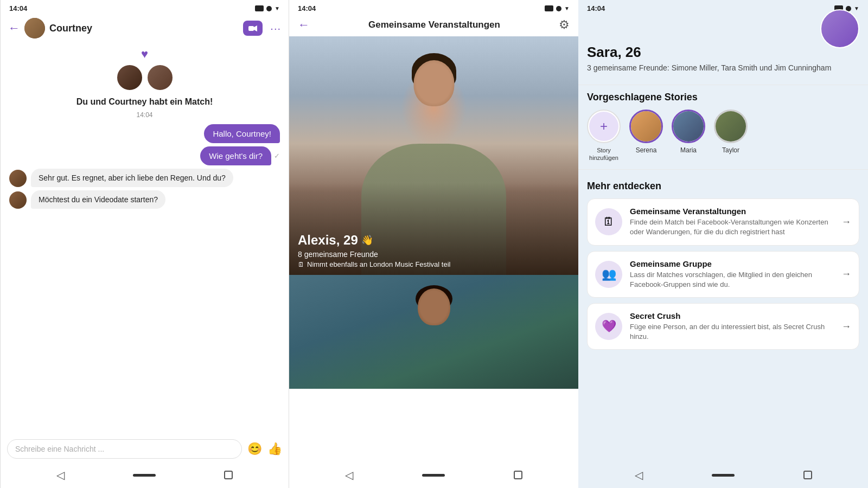 This screenshot has width=868, height=488. What do you see at coordinates (840, 29) in the screenshot?
I see `sara-avatar-large` at bounding box center [840, 29].